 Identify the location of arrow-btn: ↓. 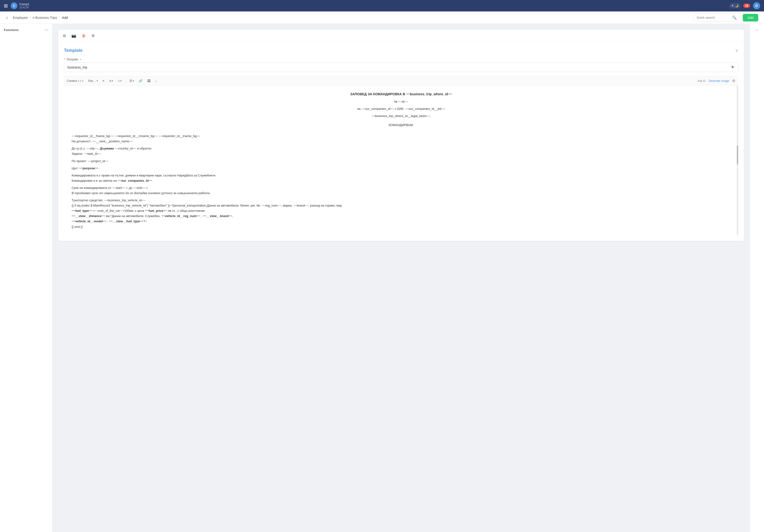
(156, 81).